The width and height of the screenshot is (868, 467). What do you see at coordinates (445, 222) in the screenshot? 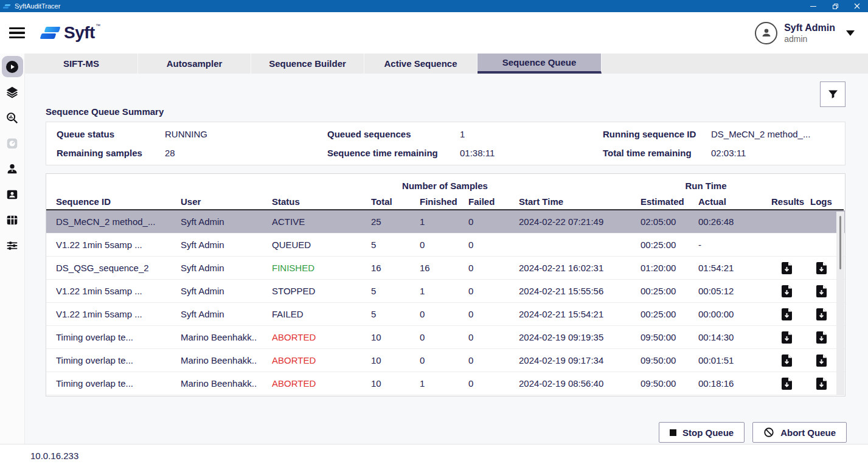
I see `table-row: DS_MeCN_2 method_... Syft Admin ACTIVE 2…` at bounding box center [445, 222].